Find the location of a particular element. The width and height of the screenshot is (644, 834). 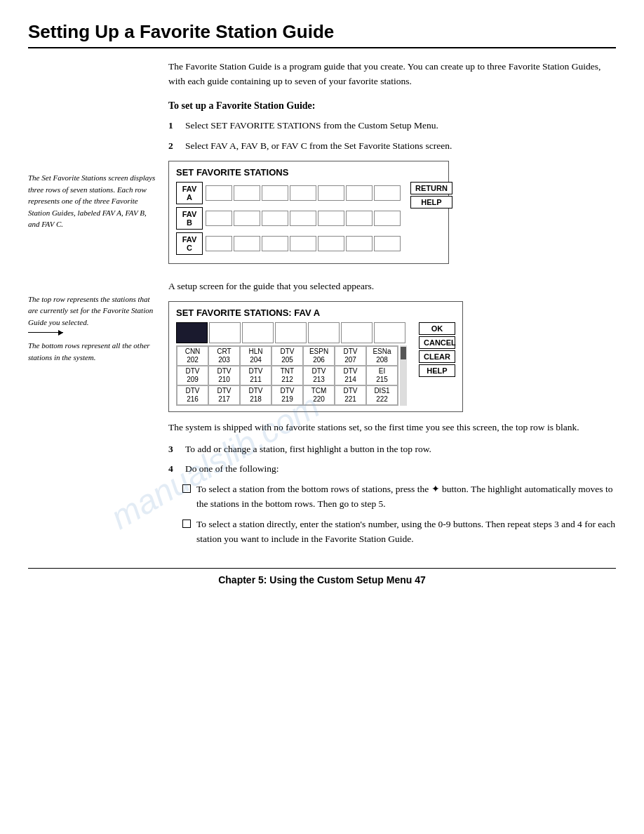

cell-dtv-218: DTV218 is located at coordinates (255, 395).